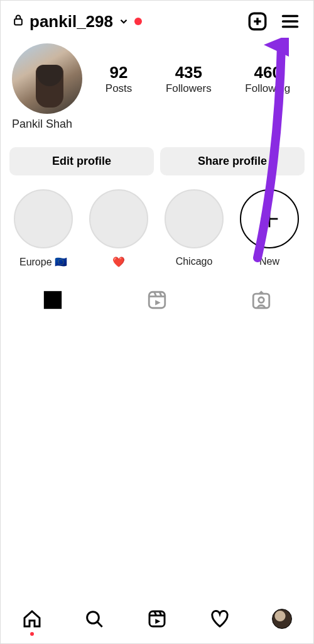 The image size is (314, 644). What do you see at coordinates (119, 79) in the screenshot?
I see `stat-posts: 92 Posts` at bounding box center [119, 79].